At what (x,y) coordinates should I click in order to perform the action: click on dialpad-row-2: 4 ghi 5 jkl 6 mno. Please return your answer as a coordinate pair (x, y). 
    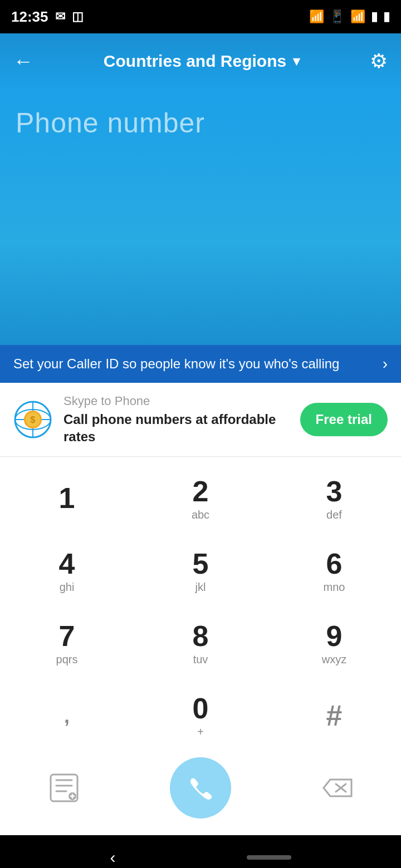
    Looking at the image, I should click on (200, 571).